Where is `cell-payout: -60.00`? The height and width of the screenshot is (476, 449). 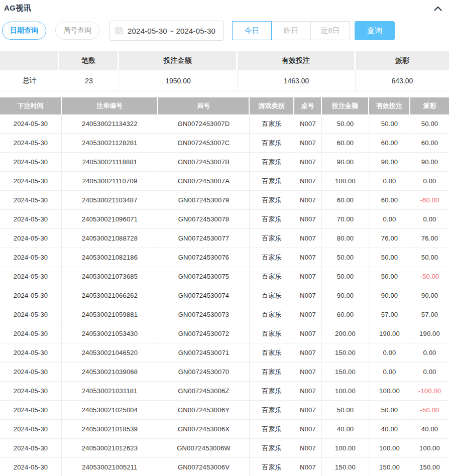
cell-payout: -60.00 is located at coordinates (430, 200).